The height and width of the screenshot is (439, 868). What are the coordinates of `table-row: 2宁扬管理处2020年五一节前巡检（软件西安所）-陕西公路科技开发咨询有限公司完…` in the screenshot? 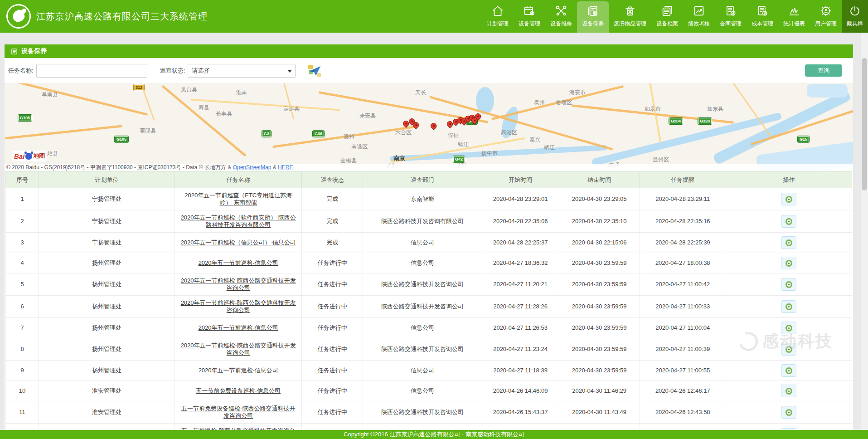 It's located at (429, 221).